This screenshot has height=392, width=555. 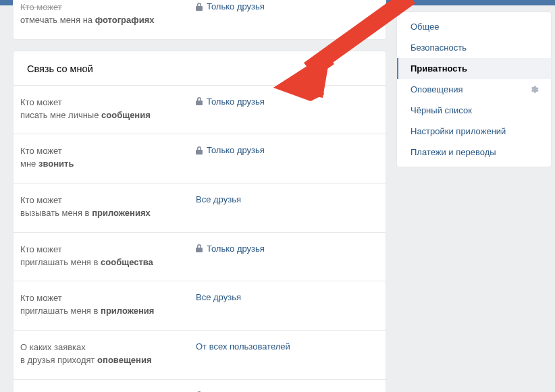 I want to click on sidebar-item-label: Платежи и переводы, so click(x=454, y=152).